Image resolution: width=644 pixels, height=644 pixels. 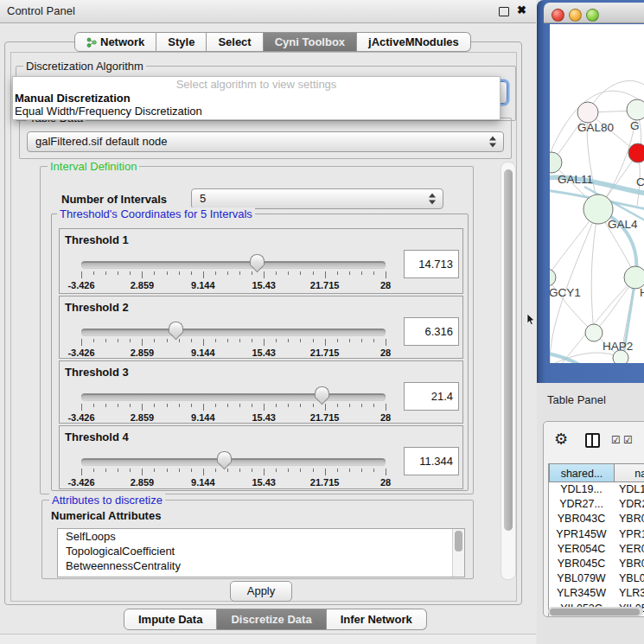 What do you see at coordinates (107, 500) in the screenshot?
I see `attributes-group-label: Attributes to discretize` at bounding box center [107, 500].